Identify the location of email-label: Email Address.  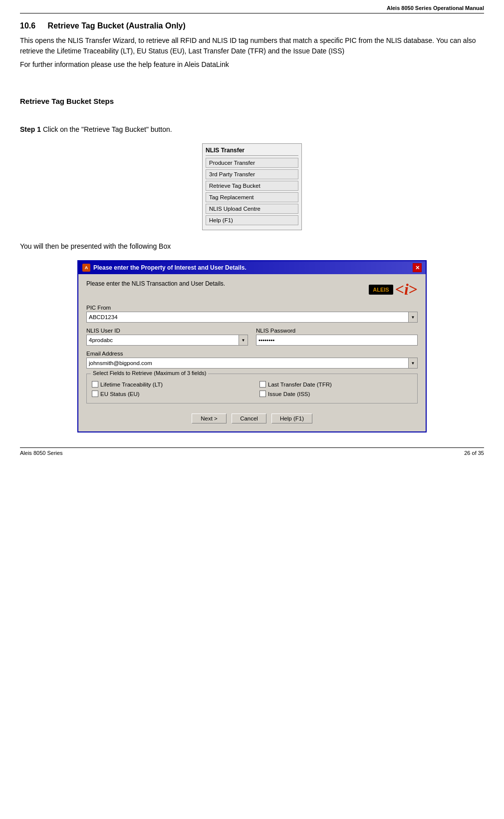
(252, 354).